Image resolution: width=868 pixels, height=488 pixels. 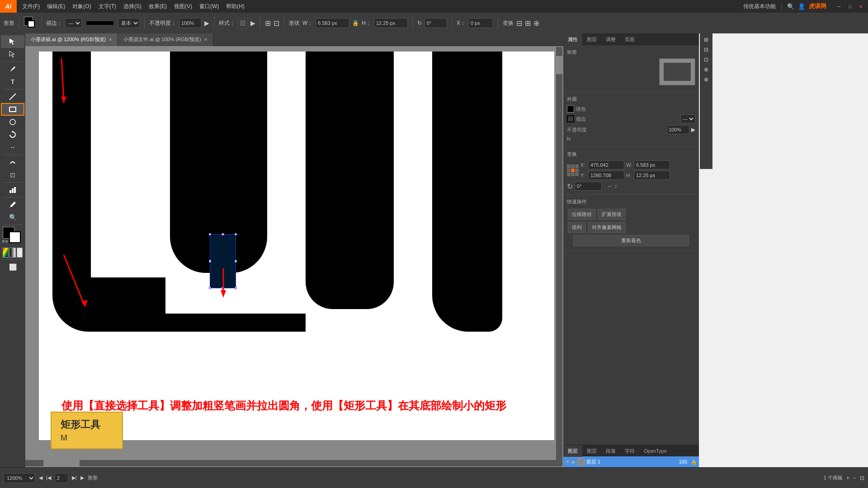 I want to click on h-coord-input, so click(x=652, y=175).